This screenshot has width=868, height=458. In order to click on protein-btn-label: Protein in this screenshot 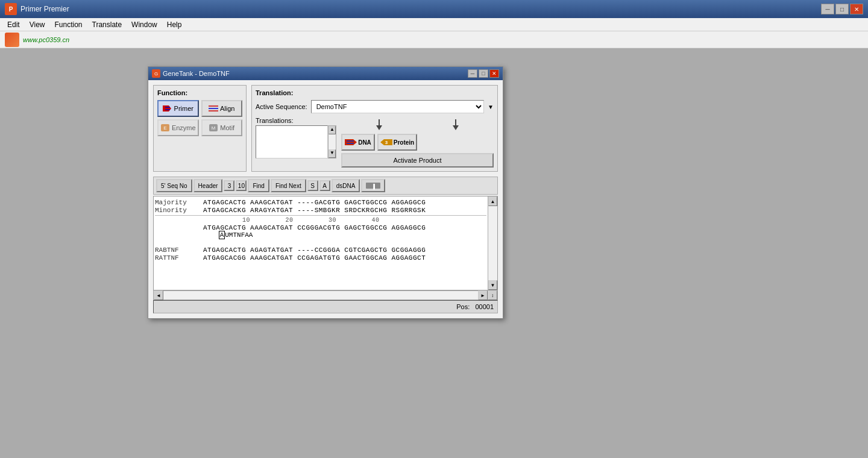, I will do `click(404, 142)`.